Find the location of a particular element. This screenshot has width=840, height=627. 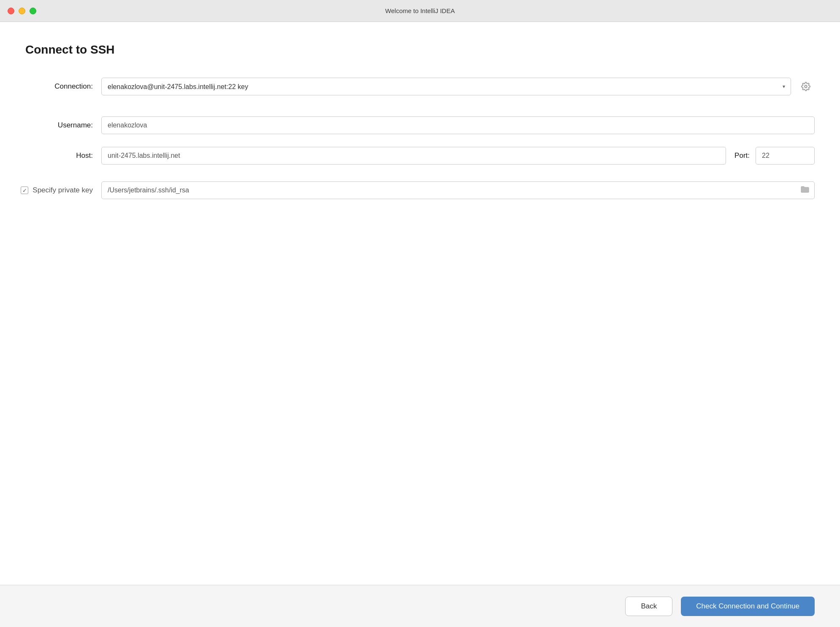

window-title: Welcome to IntelliJ IDEA is located at coordinates (420, 11).